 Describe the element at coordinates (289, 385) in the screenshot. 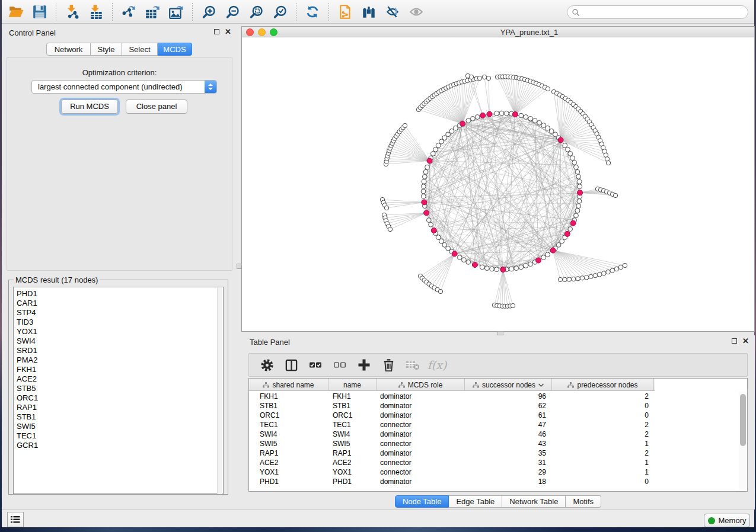

I see `column-header-shared-name: shared name` at that location.